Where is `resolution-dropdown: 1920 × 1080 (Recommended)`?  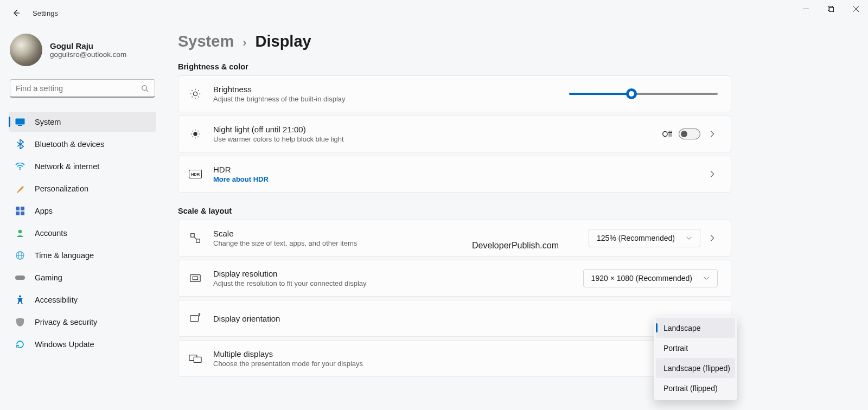
resolution-dropdown: 1920 × 1080 (Recommended) is located at coordinates (650, 278).